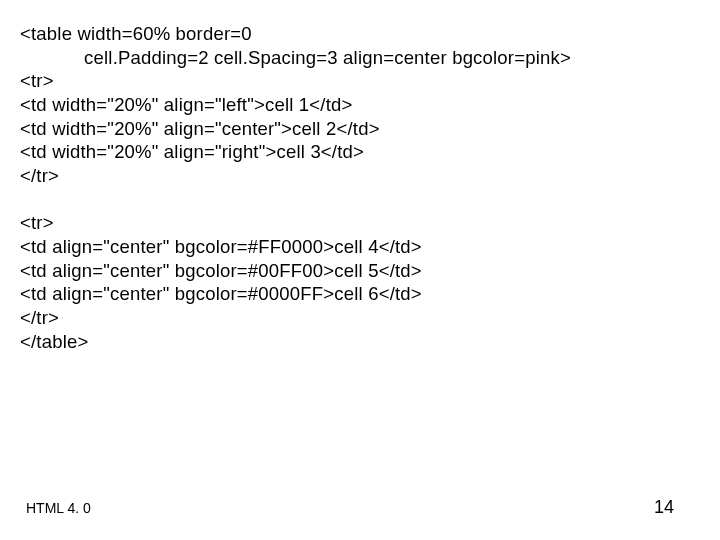  What do you see at coordinates (221, 270) in the screenshot?
I see `code-line: <td align="center" bgcolor=#00FF00>cell …` at bounding box center [221, 270].